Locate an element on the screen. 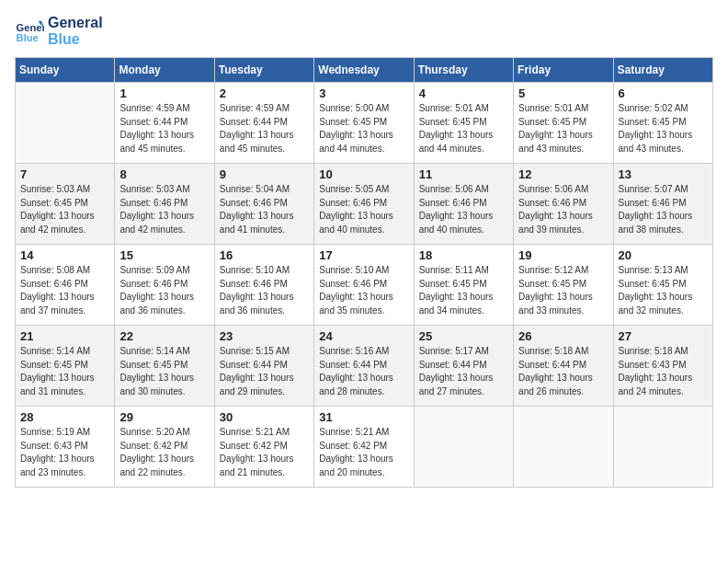 The height and width of the screenshot is (563, 728). day-info: Sunrise: 5:05 AM Sunset: 6:46 PM Dayligh… is located at coordinates (364, 210).